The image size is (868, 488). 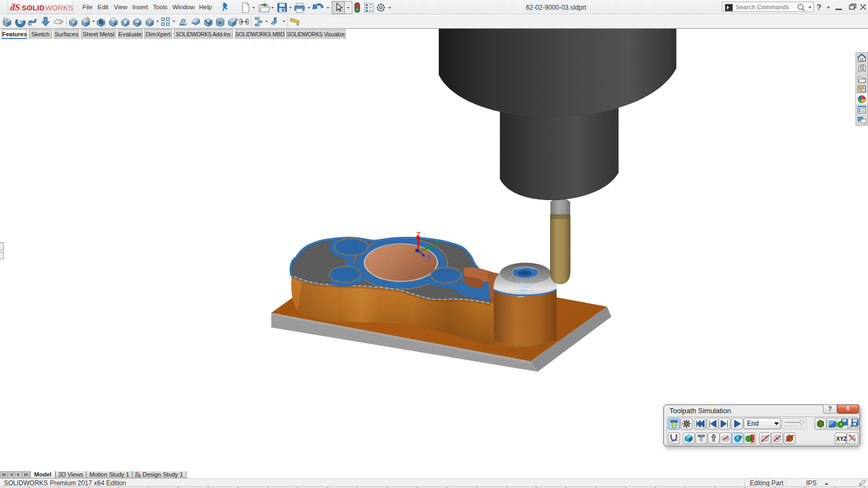 What do you see at coordinates (33, 8) in the screenshot?
I see `svg-text: SOLID` at bounding box center [33, 8].